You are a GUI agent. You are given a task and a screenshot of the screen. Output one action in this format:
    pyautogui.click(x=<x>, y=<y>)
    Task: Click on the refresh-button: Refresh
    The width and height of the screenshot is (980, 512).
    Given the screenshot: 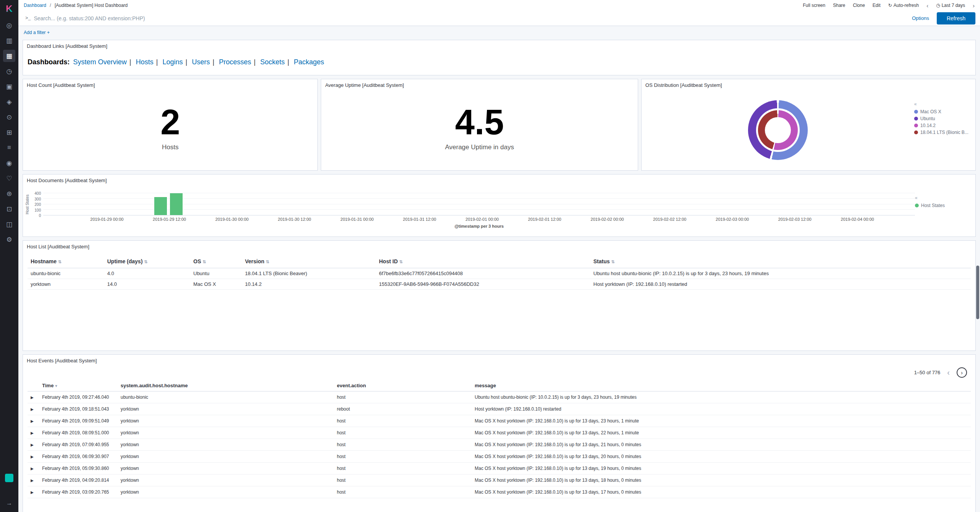 What is the action you would take?
    pyautogui.click(x=956, y=18)
    